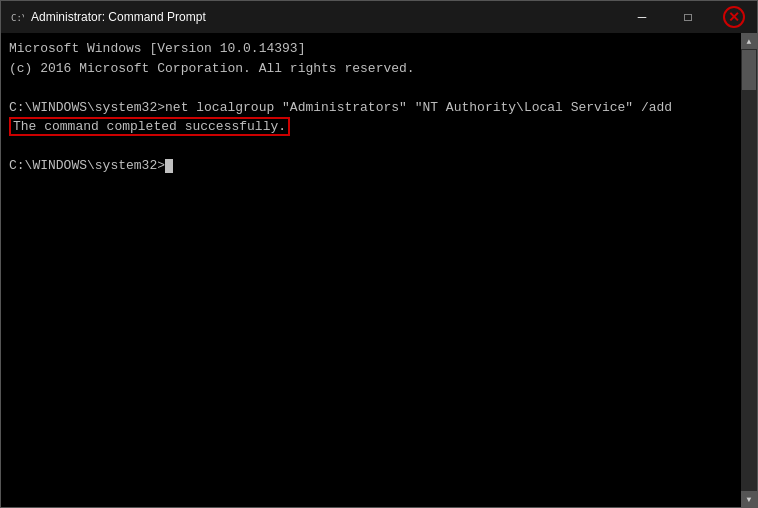 This screenshot has width=758, height=508. What do you see at coordinates (371, 49) in the screenshot?
I see `terminal-line-1: Microsoft Windows [Version 10.0.14393]` at bounding box center [371, 49].